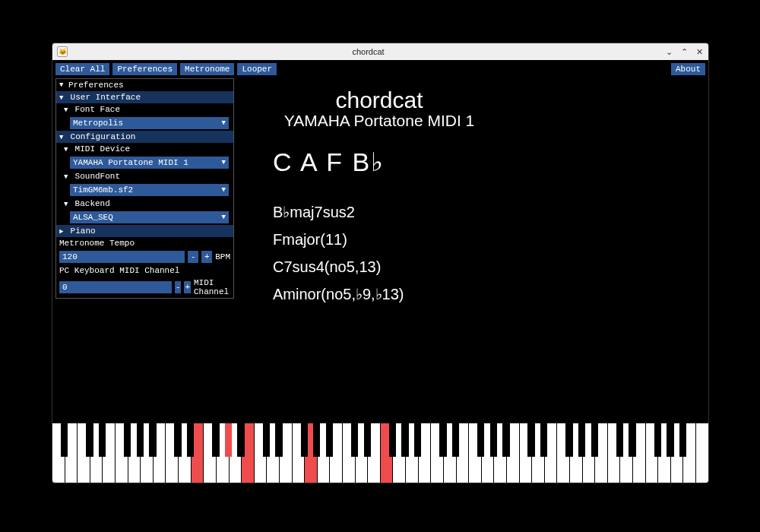  Describe the element at coordinates (149, 123) in the screenshot. I see `font-face-select: Metropolis ▼` at that location.